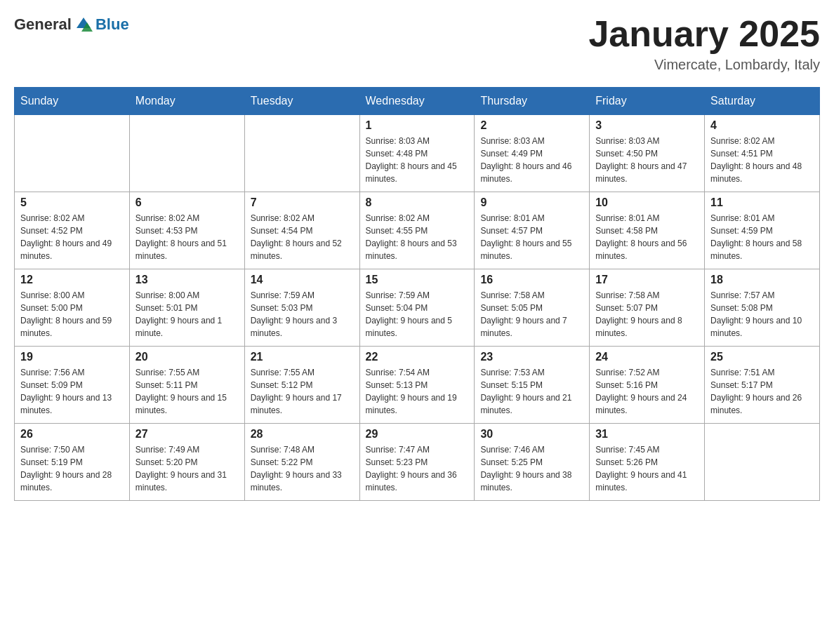  I want to click on day-number: 21, so click(302, 357).